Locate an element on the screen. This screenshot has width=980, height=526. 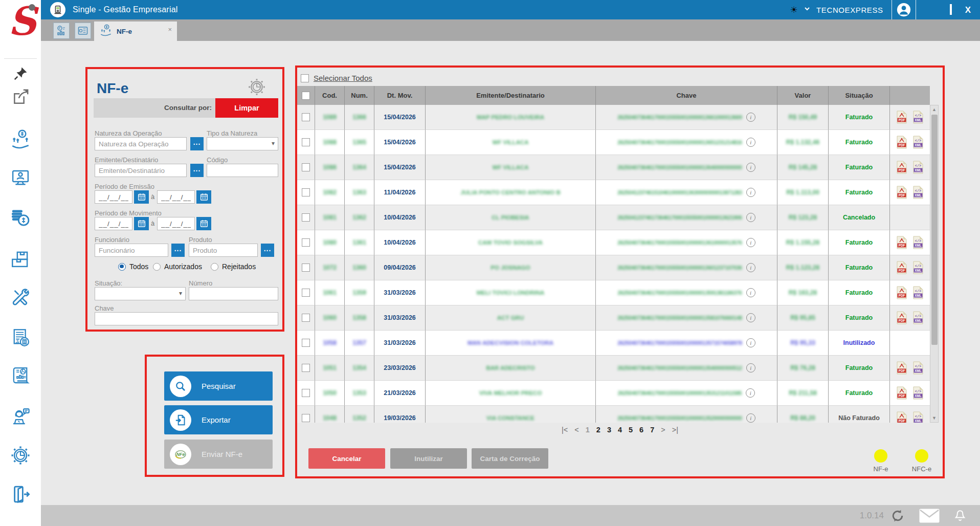
scrollbar-thumb is located at coordinates (934, 230).